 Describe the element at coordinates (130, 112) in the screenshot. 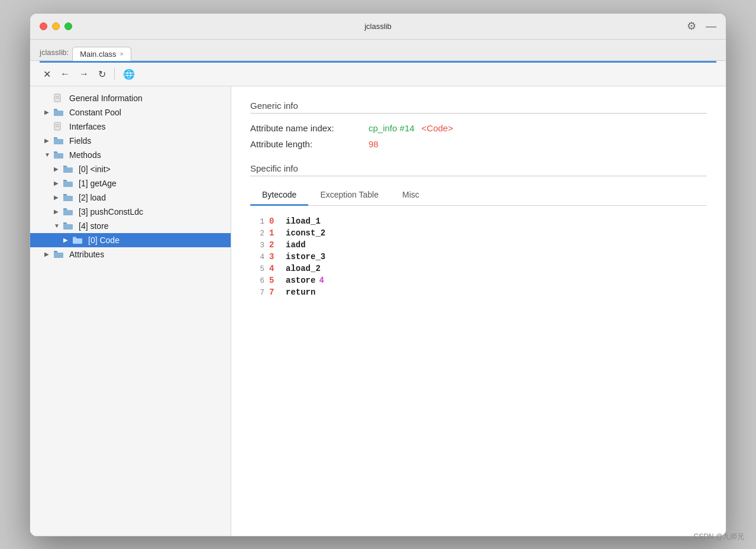

I see `sidebar-item-constant-pool: ▶ Constant Pool` at that location.